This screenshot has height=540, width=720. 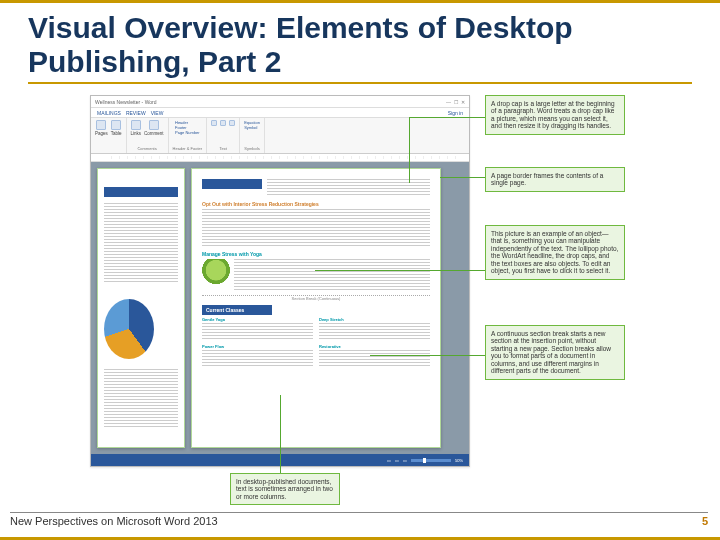 I want to click on footer-text: New Perspectives on Microsoft Word 2013, so click(x=114, y=521).